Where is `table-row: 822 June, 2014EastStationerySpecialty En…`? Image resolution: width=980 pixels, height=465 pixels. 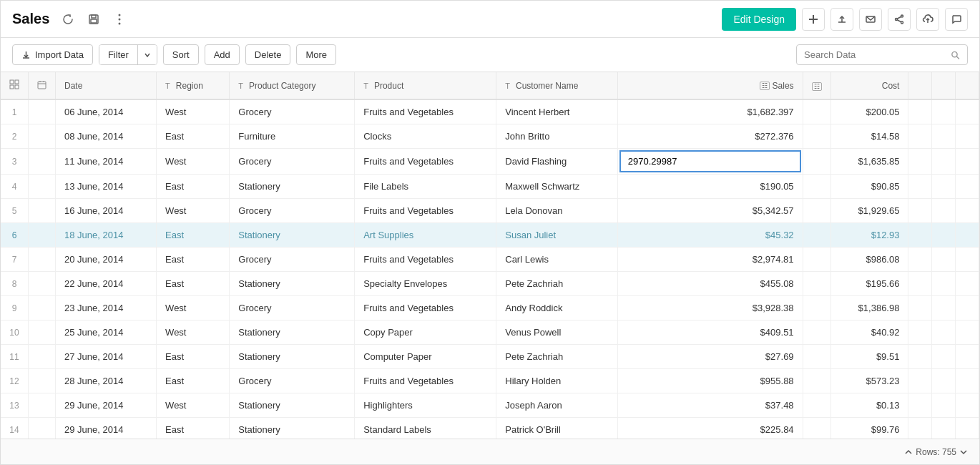 table-row: 822 June, 2014EastStationerySpecialty En… is located at coordinates (490, 284).